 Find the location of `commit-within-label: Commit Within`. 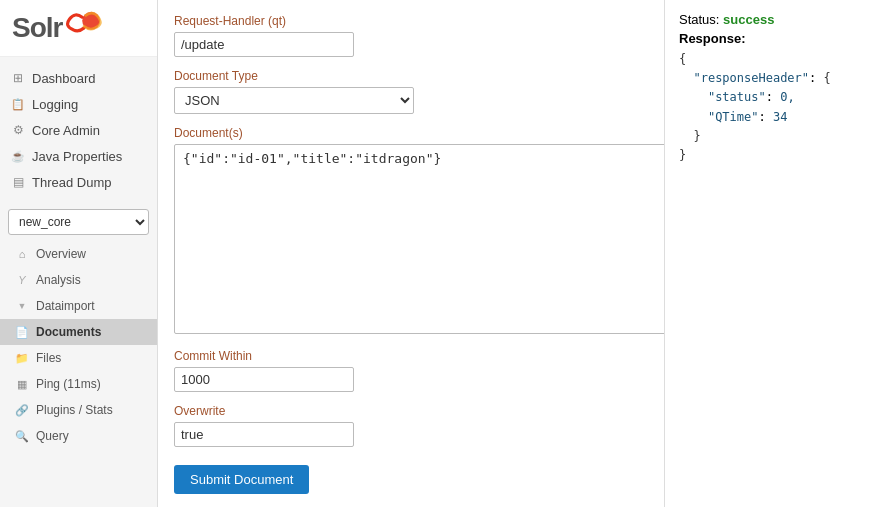

commit-within-label: Commit Within is located at coordinates (411, 356).